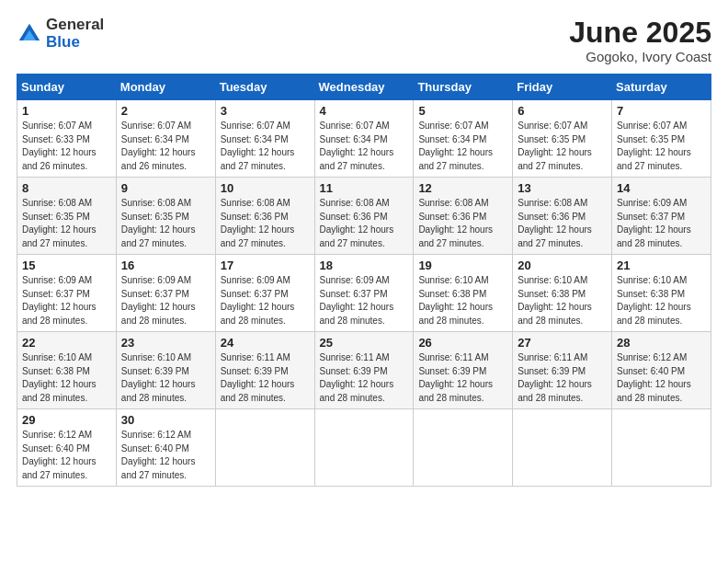 This screenshot has height=563, width=728. I want to click on weekday-header-row: SundayMondayTuesdayWednesdayThursdayFrid…, so click(364, 87).